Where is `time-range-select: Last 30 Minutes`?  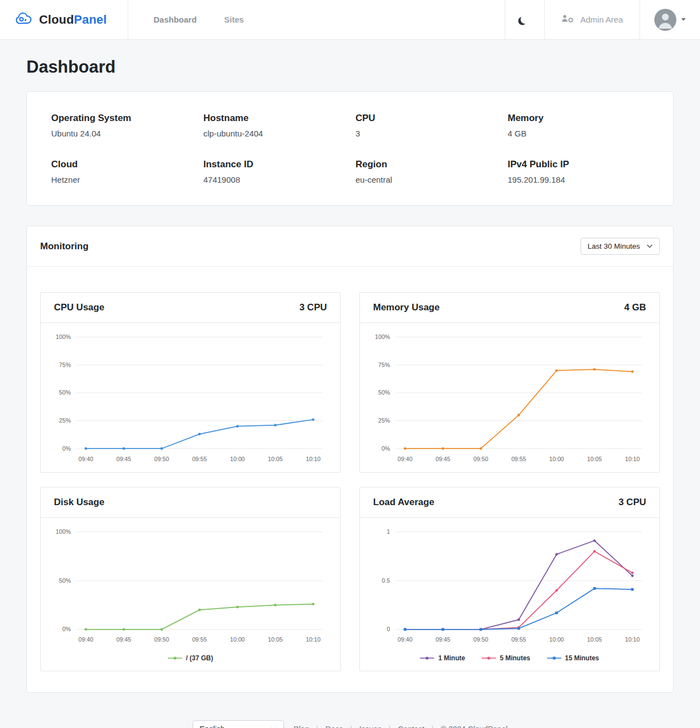
time-range-select: Last 30 Minutes is located at coordinates (620, 247).